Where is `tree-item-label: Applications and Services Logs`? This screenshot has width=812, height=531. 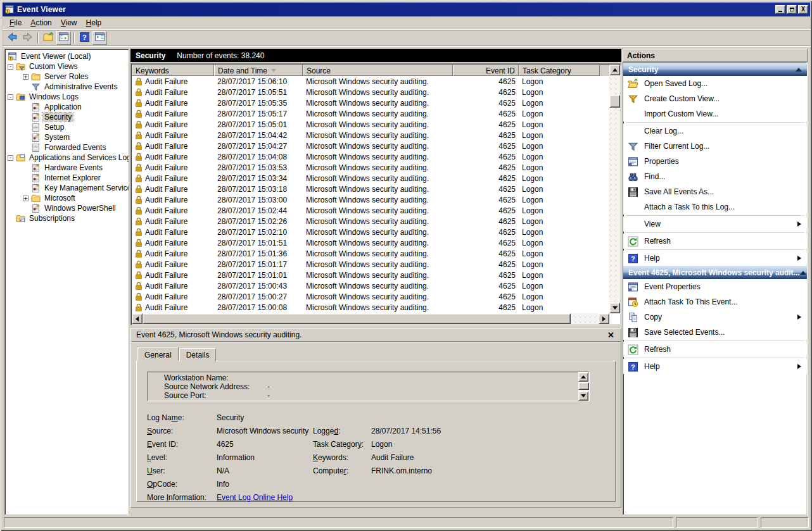 tree-item-label: Applications and Services Logs is located at coordinates (79, 158).